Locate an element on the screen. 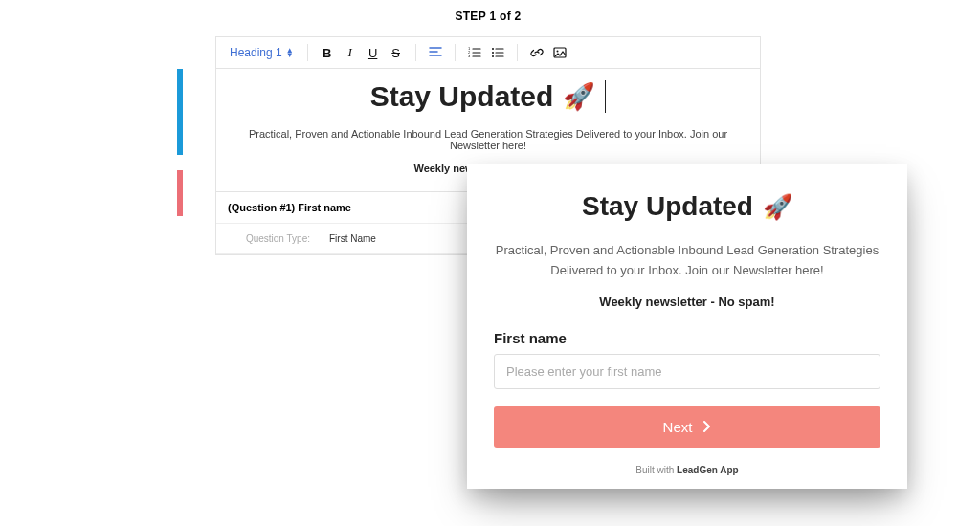 The height and width of the screenshot is (526, 980). step-indicator: STEP 1 of 2 is located at coordinates (488, 18).